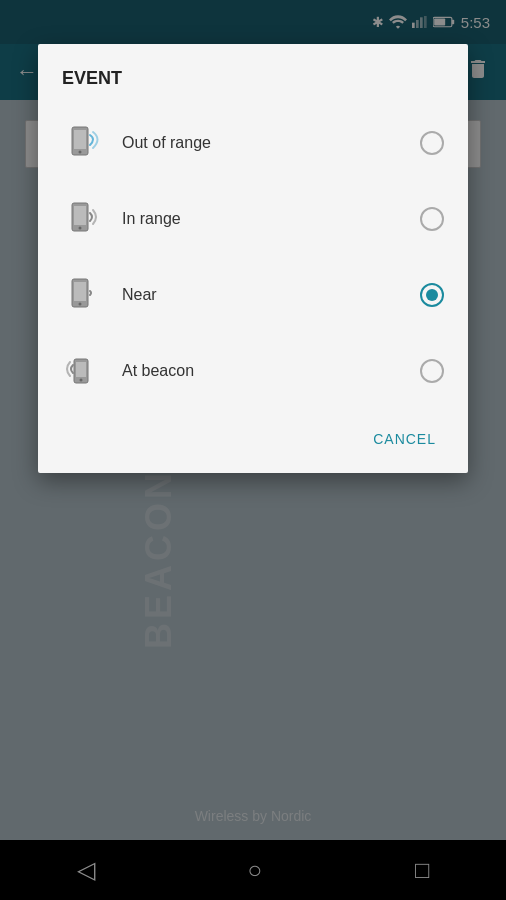  Describe the element at coordinates (404, 439) in the screenshot. I see `cancel-button: CANCEL` at that location.